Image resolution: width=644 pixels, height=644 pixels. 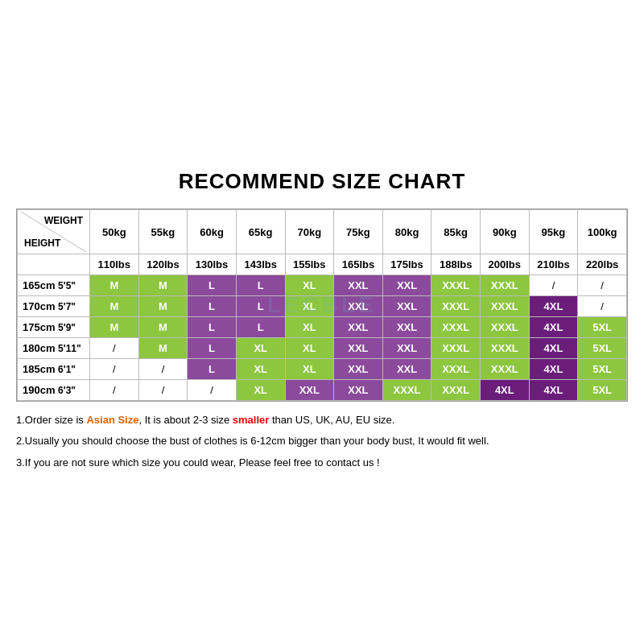 I want to click on col-header-220lbs: 220lbs, so click(x=602, y=265).